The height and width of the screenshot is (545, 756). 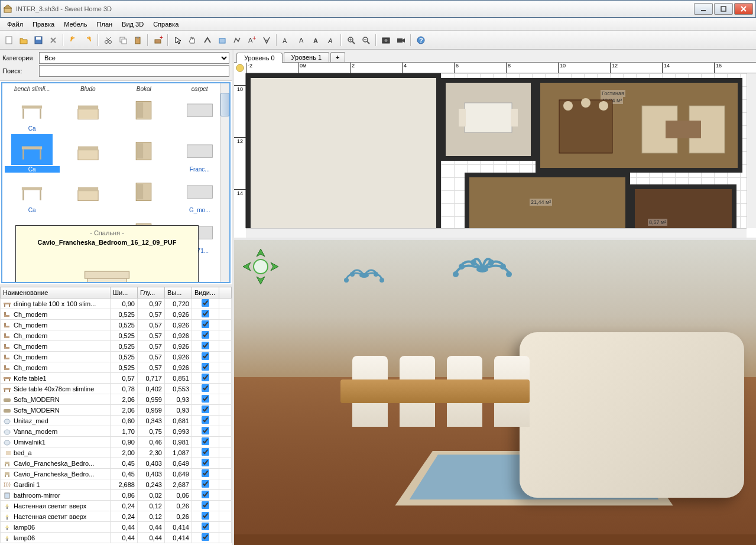 What do you see at coordinates (108, 40) in the screenshot?
I see `cut-icon` at bounding box center [108, 40].